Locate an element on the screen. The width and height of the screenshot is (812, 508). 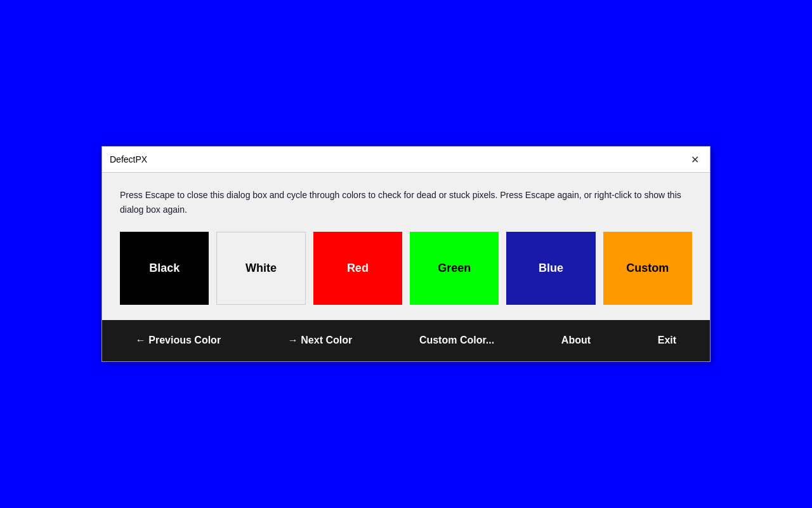
color-swatch-blue: Blue is located at coordinates (551, 268).